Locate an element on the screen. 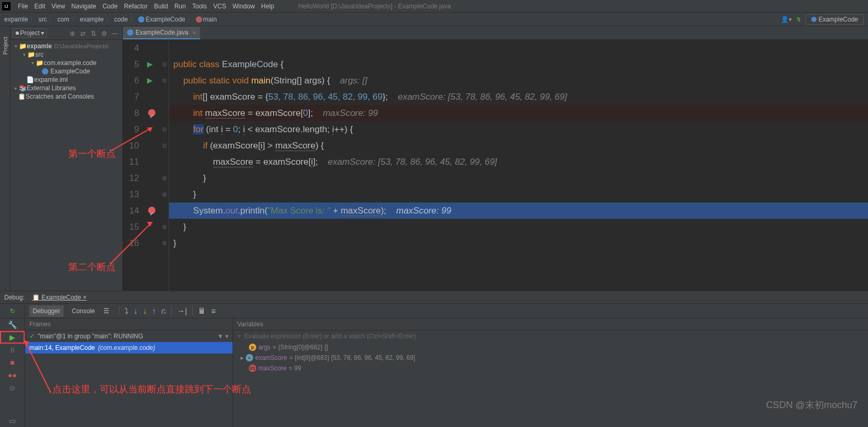 The height and width of the screenshot is (427, 868). drop-frame-icon: ⎌ is located at coordinates (164, 311).